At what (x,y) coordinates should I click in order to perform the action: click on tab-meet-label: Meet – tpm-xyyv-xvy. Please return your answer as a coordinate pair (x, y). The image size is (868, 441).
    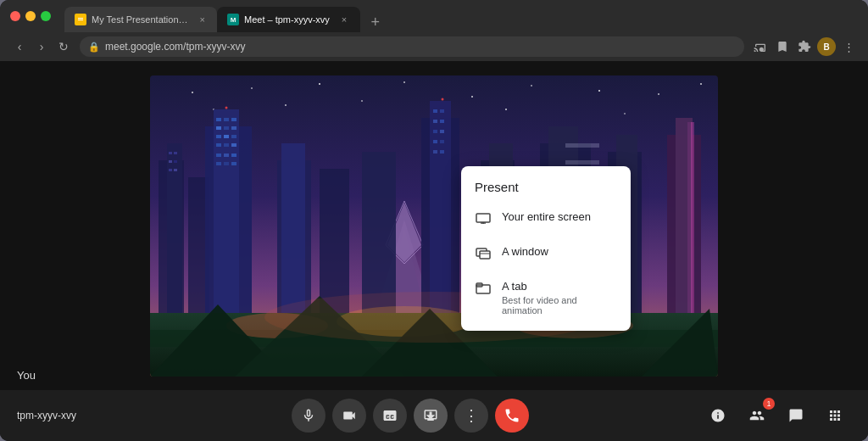
    Looking at the image, I should click on (287, 20).